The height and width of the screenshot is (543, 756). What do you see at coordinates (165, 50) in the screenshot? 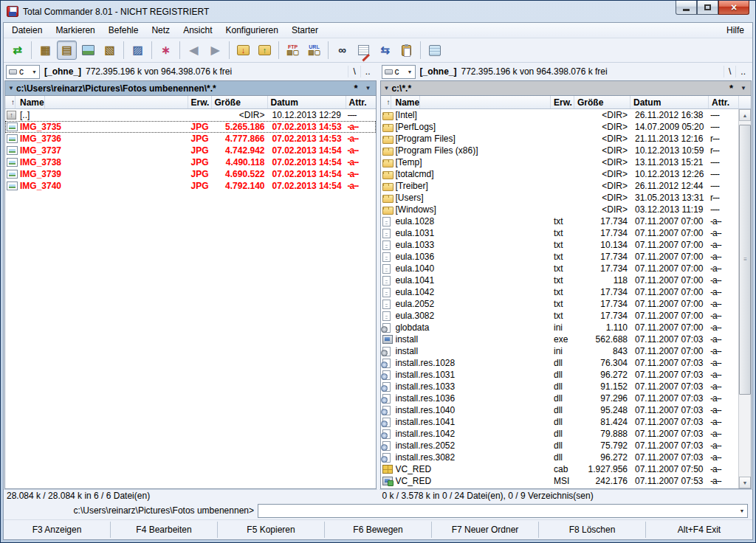
I see `select-group-button: ∗` at bounding box center [165, 50].